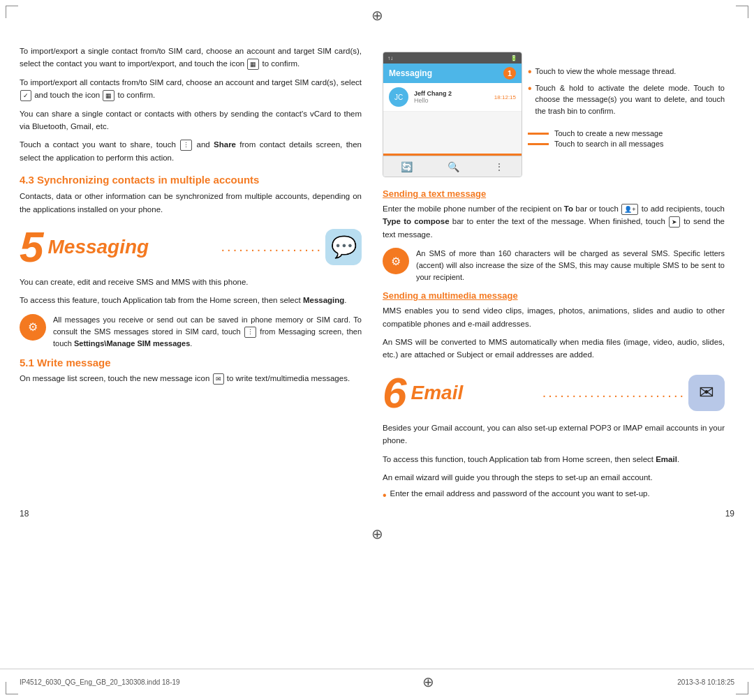 The height and width of the screenshot is (700, 754). Describe the element at coordinates (499, 167) in the screenshot. I see `phone-more-icon: ⋮` at that location.